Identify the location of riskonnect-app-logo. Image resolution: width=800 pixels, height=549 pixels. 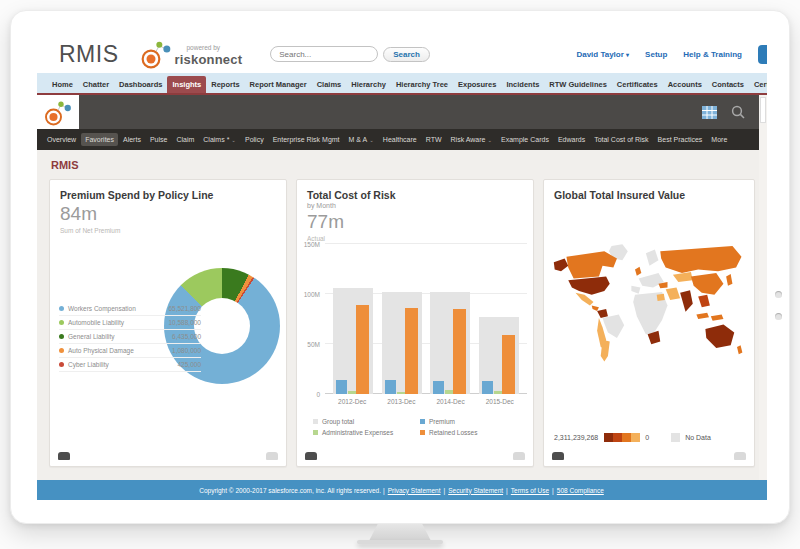
(58, 112).